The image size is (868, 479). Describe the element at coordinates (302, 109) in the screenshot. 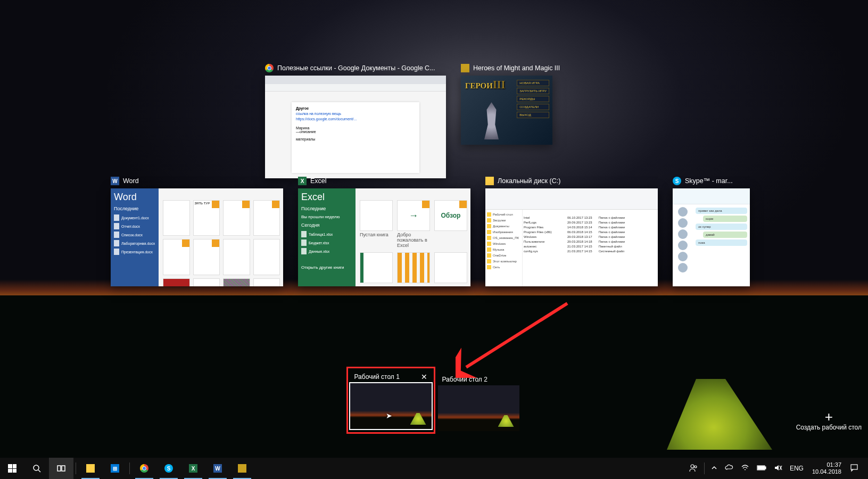

I see `doc-heading: Другое` at that location.